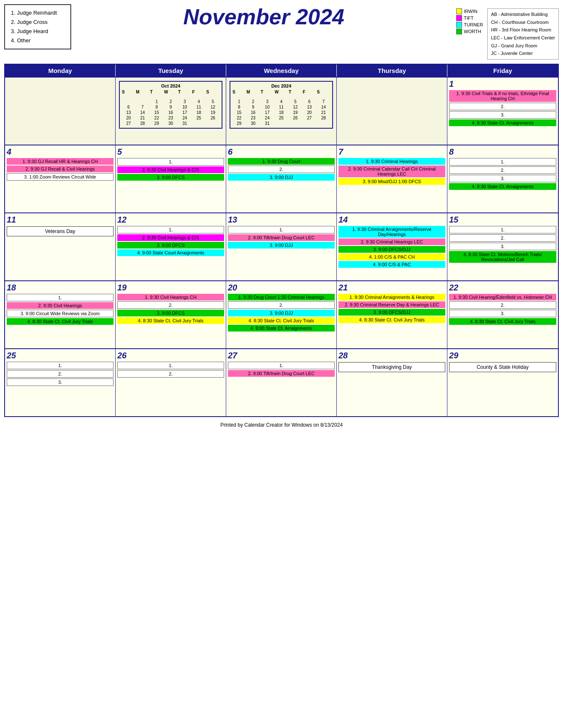 This screenshot has width=563, height=728. What do you see at coordinates (129, 118) in the screenshot?
I see `mc-d20: 20` at bounding box center [129, 118].